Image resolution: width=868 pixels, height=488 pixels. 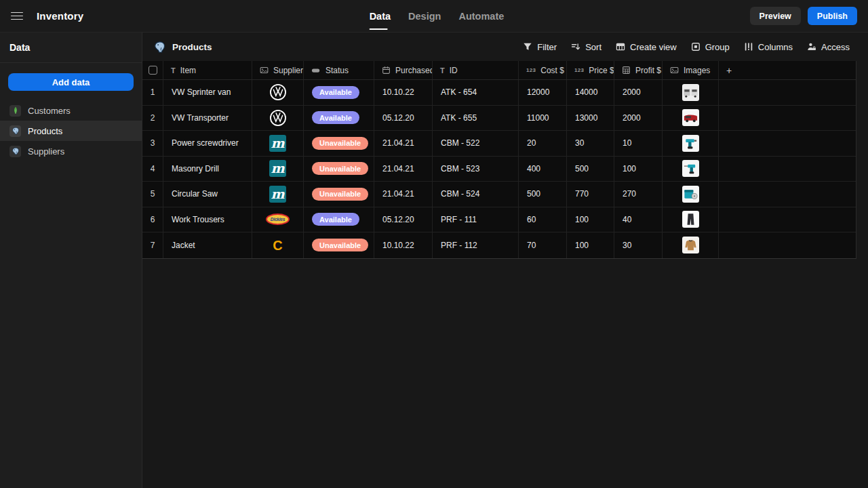 What do you see at coordinates (476, 245) in the screenshot?
I see `cell-id: PRF - 112` at bounding box center [476, 245].